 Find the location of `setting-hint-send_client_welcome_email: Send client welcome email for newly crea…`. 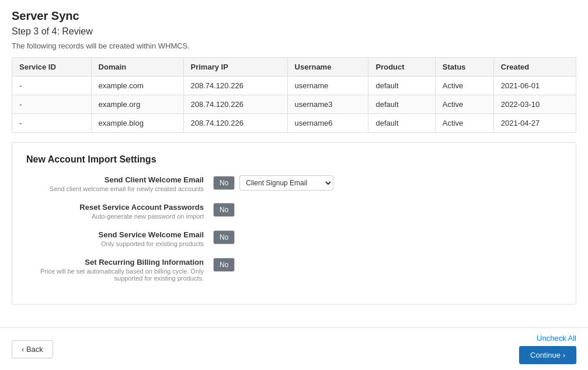

setting-hint-send_client_welcome_email: Send client welcome email for newly crea… is located at coordinates (115, 189).